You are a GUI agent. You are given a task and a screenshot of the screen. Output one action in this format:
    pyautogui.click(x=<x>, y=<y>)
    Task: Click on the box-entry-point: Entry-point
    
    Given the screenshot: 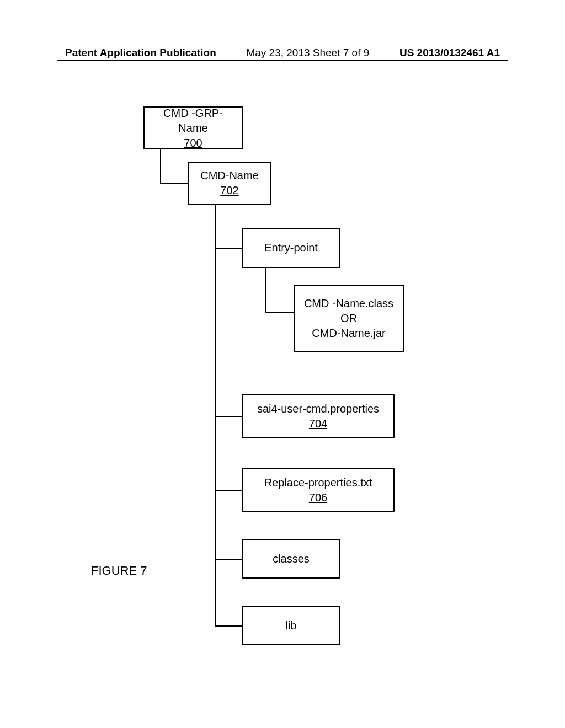 What is the action you would take?
    pyautogui.click(x=291, y=248)
    